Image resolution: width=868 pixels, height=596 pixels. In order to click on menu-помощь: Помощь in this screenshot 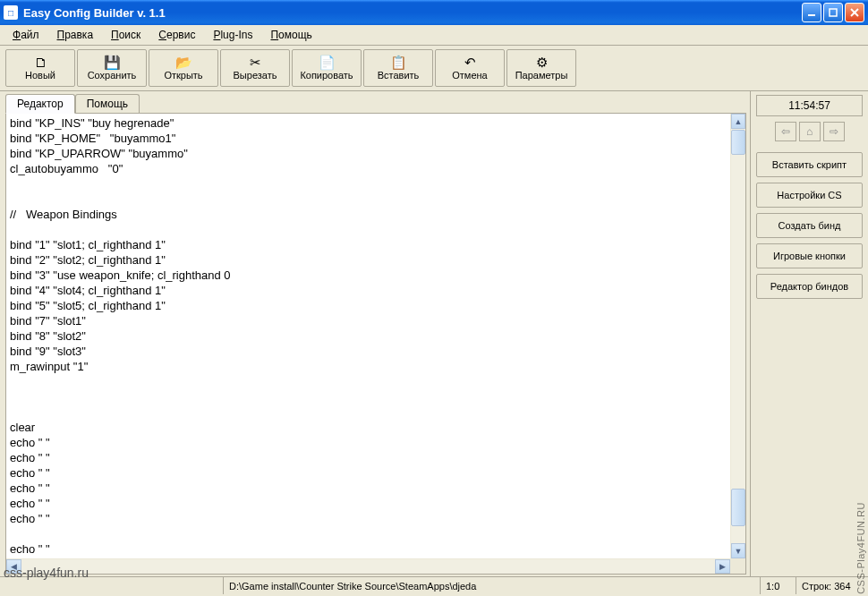, I will do `click(291, 35)`.